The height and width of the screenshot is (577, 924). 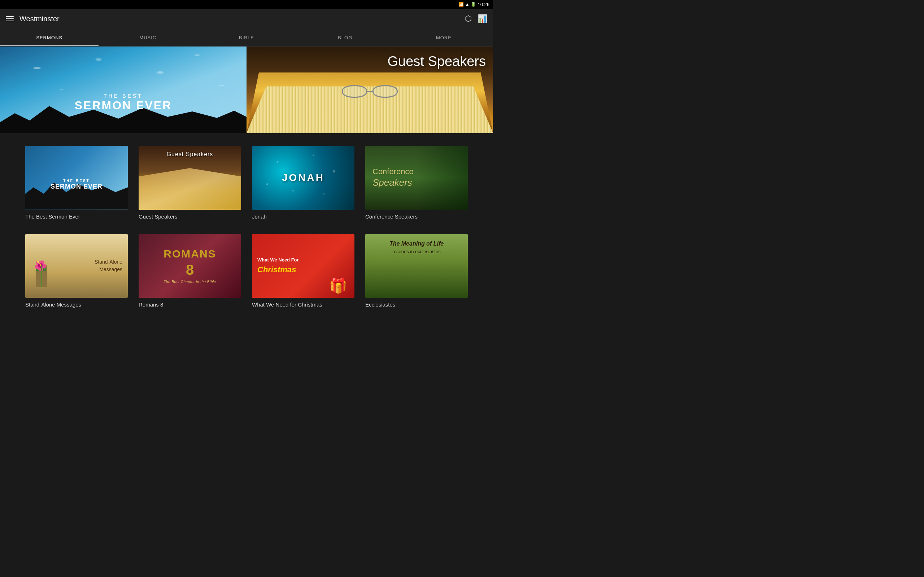 What do you see at coordinates (189, 282) in the screenshot?
I see `romans-subtitle: The Best Chapter in the Bible` at bounding box center [189, 282].